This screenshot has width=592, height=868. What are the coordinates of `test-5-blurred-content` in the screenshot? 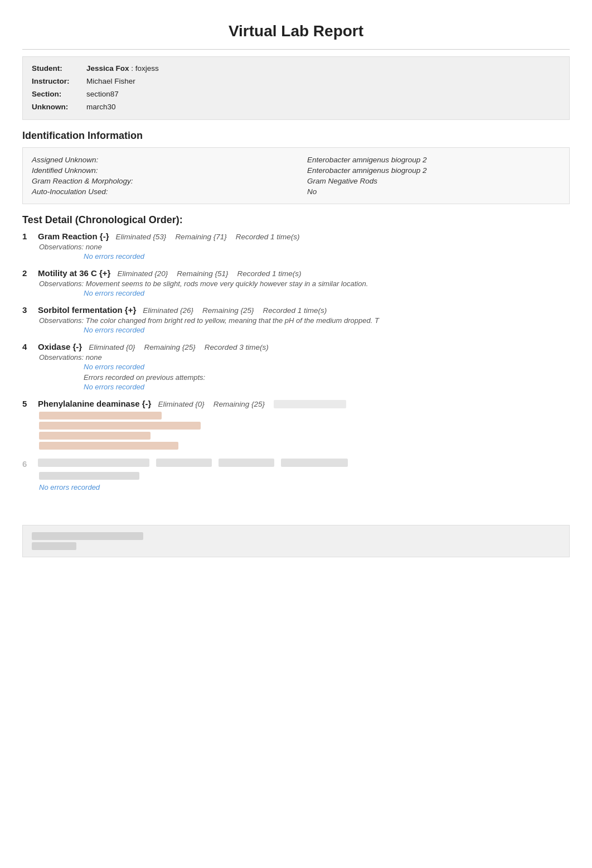 It's located at (304, 431).